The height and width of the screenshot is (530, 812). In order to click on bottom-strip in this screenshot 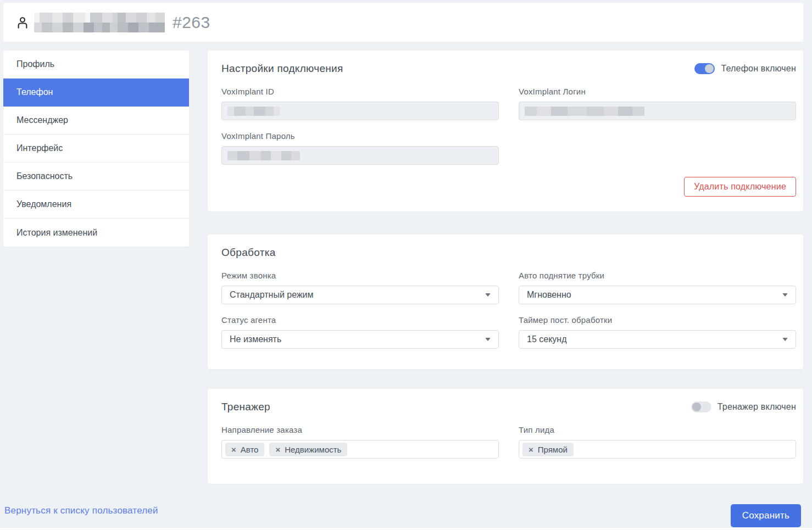, I will do `click(406, 529)`.